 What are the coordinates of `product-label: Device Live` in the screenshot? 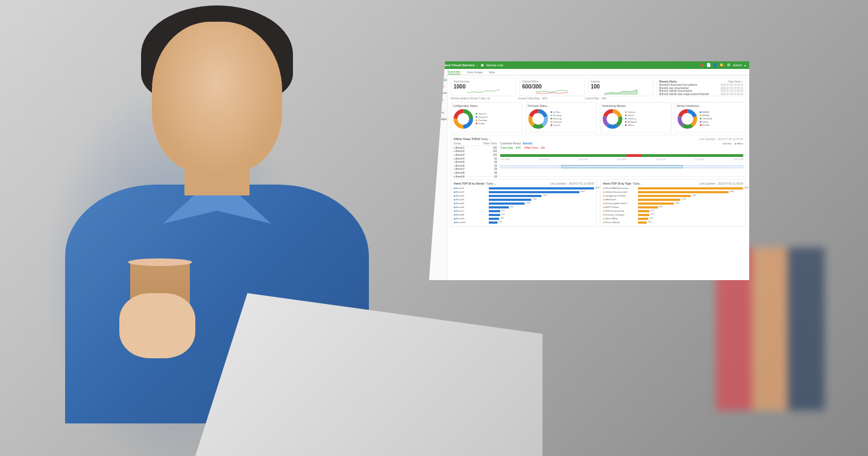 It's located at (495, 65).